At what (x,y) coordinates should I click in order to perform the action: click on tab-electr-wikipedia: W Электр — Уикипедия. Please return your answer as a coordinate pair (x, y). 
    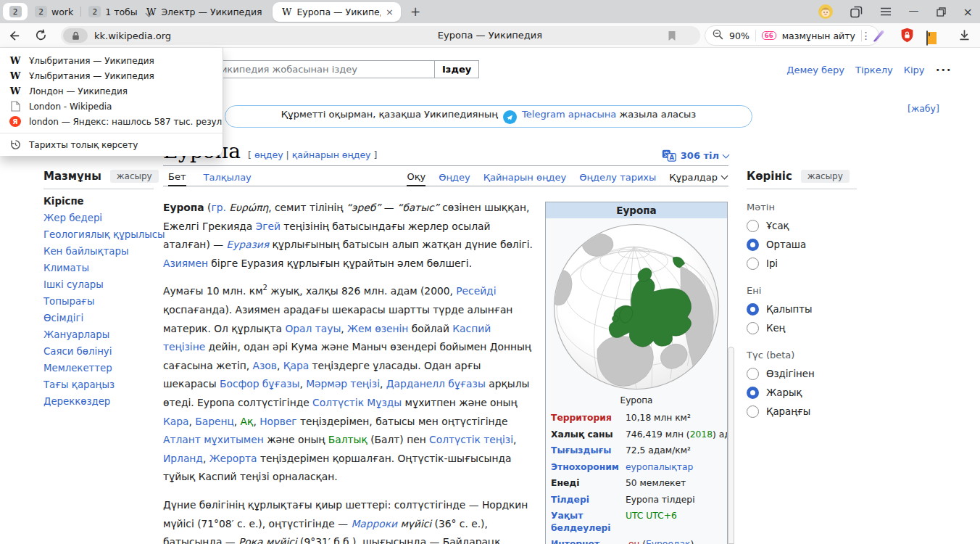
    Looking at the image, I should click on (204, 12).